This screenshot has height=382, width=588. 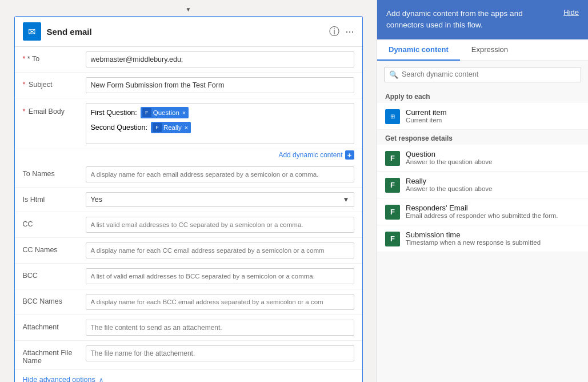 I want to click on hide-advanced-row: Hide advanced options ∧, so click(x=189, y=376).